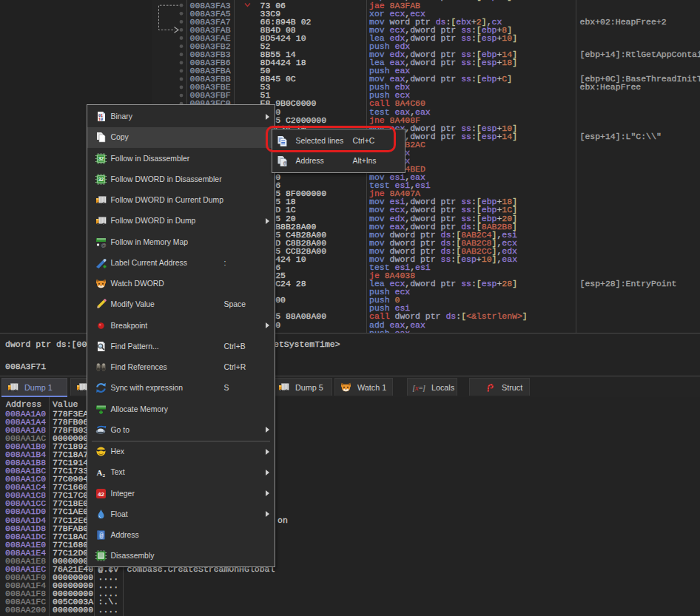  Describe the element at coordinates (101, 494) in the screenshot. I see `svg-text: 42` at that location.